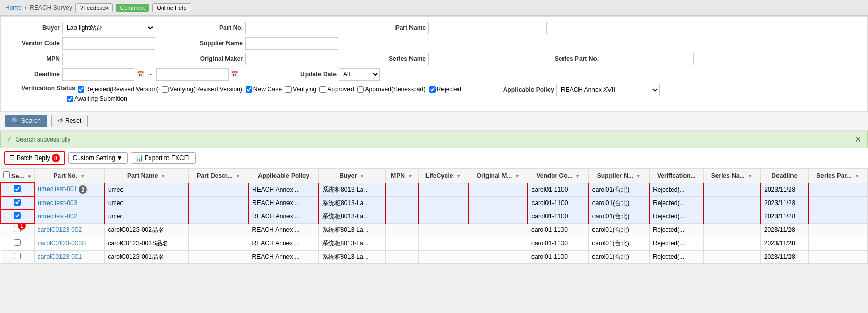 Image resolution: width=868 pixels, height=313 pixels. What do you see at coordinates (410, 176) in the screenshot?
I see `col-mpn-filter-icon: ▼` at bounding box center [410, 176].